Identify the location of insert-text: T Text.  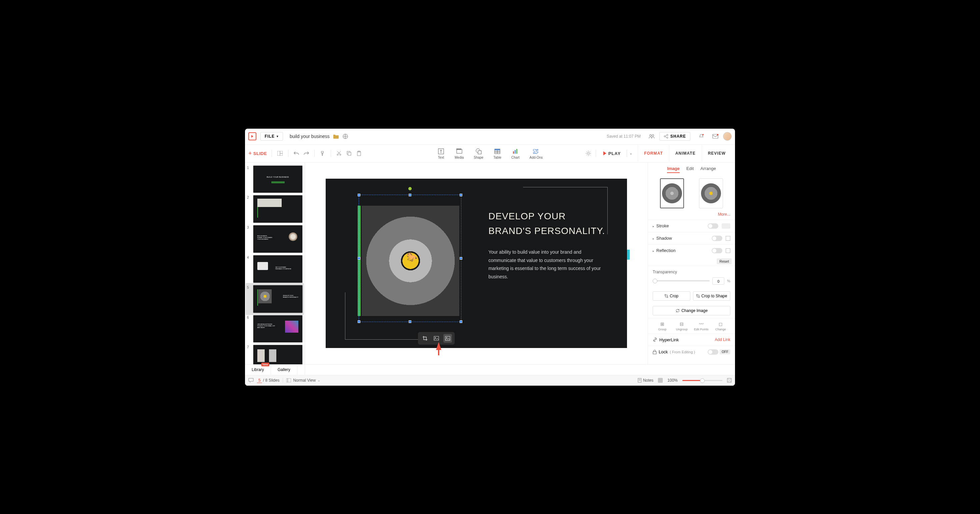
(441, 154).